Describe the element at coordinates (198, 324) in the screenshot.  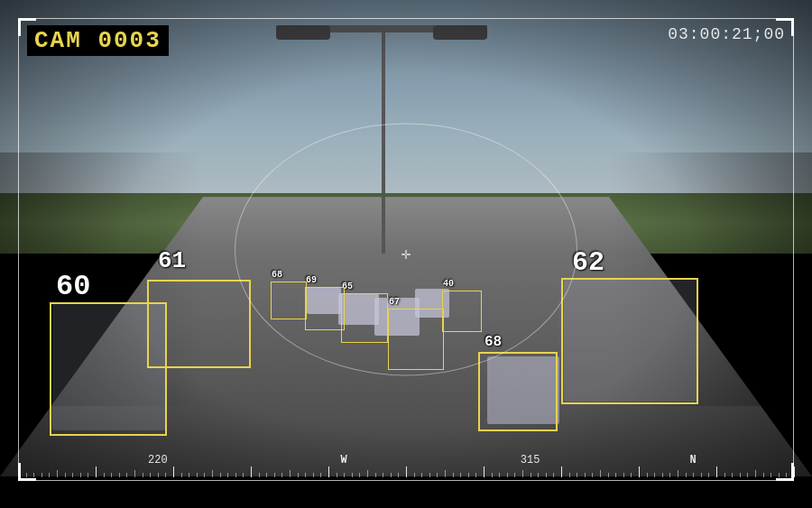
I see `detection-box-61: 61` at that location.